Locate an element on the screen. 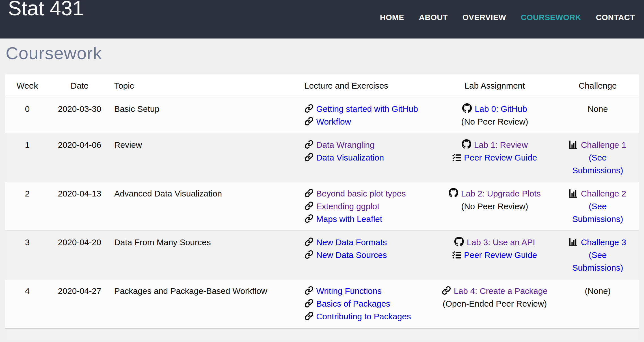 This screenshot has width=644, height=342. cell-line: Maps with Leaflet is located at coordinates (366, 219).